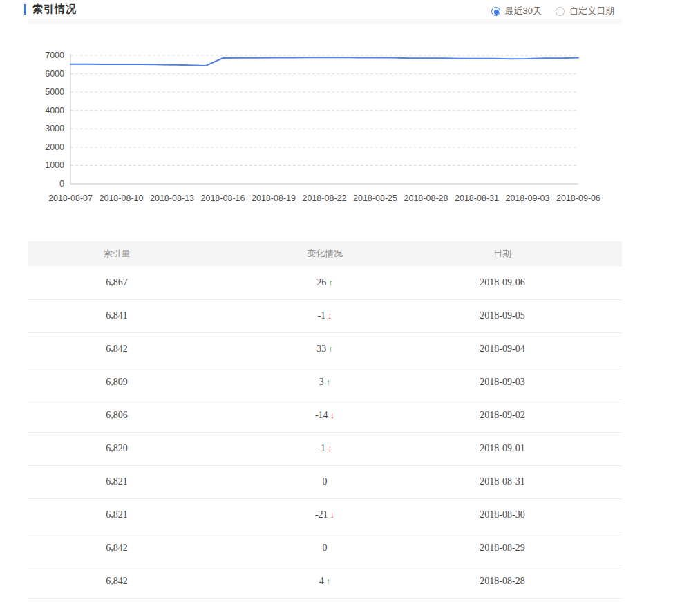  I want to click on change-number: 3, so click(322, 382).